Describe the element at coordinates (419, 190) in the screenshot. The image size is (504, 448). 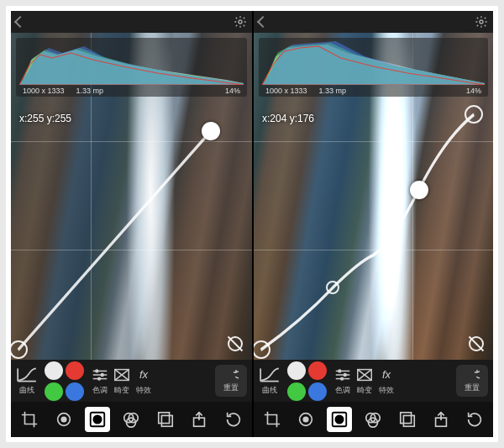
I see `curve-handle-mid-b` at that location.